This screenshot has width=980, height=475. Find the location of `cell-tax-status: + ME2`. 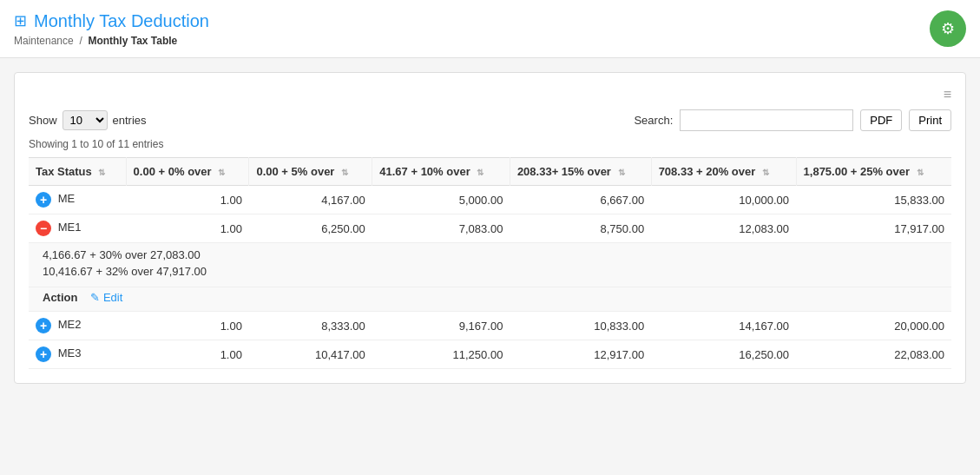

cell-tax-status: + ME2 is located at coordinates (77, 327).